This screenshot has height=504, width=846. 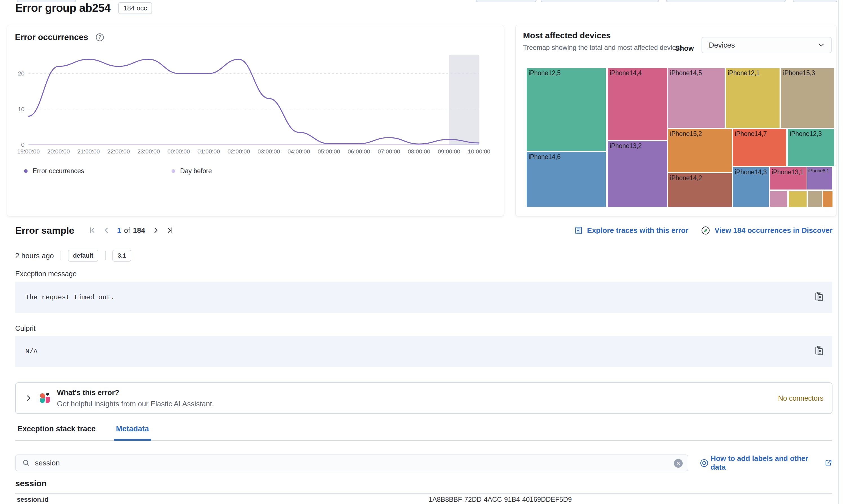 What do you see at coordinates (424, 298) in the screenshot?
I see `exception-message-block: The request timed out.` at bounding box center [424, 298].